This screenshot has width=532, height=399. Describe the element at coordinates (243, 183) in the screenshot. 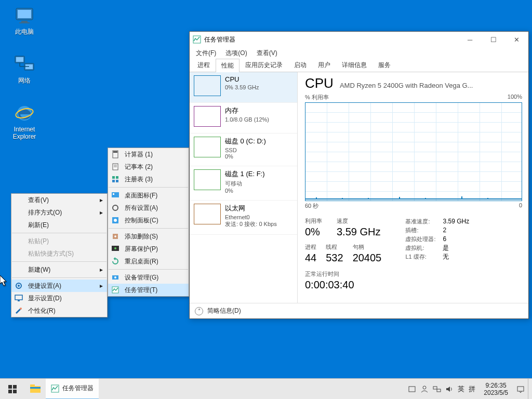

I see `side-disk1: 磁盘 1 (E: F:)可移动 0%` at that location.